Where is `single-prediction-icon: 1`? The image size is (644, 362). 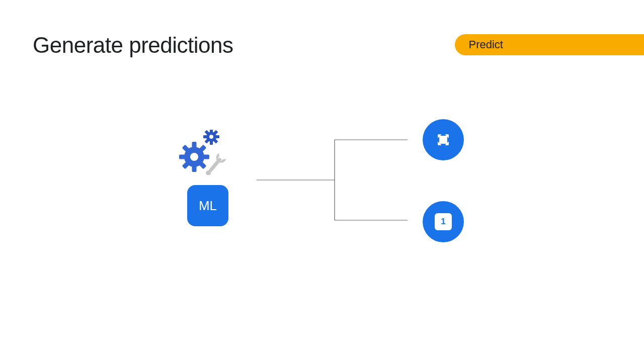
single-prediction-icon: 1 is located at coordinates (443, 222).